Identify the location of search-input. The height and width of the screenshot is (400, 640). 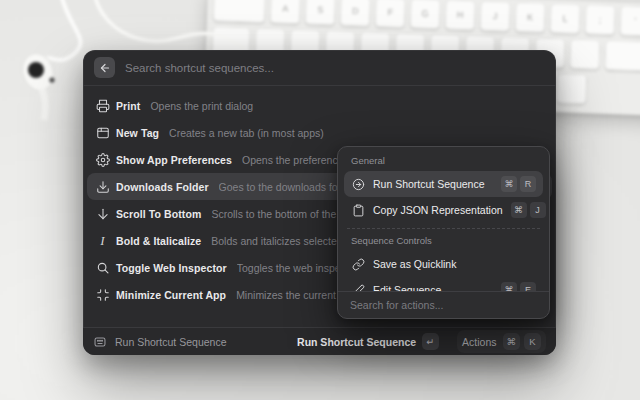
(335, 68).